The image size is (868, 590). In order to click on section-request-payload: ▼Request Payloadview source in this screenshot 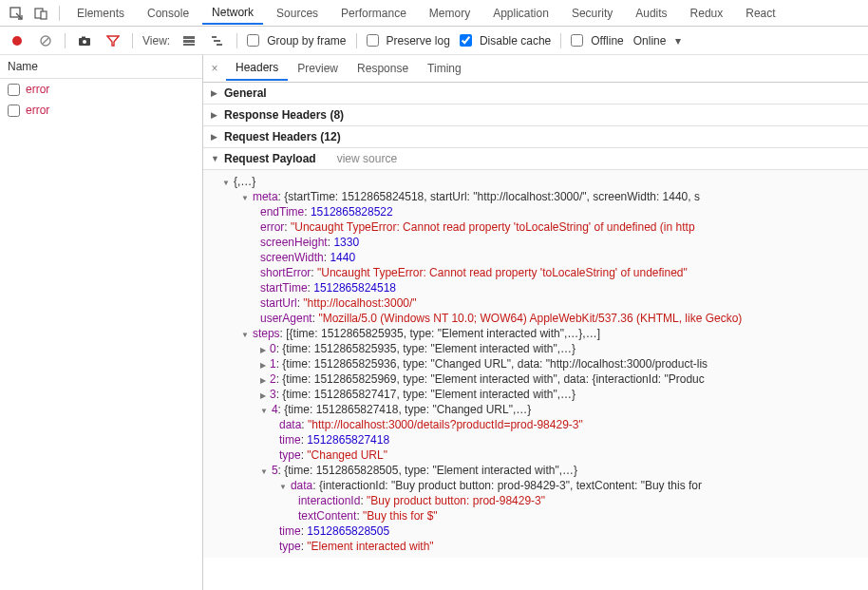, I will do `click(536, 160)`.